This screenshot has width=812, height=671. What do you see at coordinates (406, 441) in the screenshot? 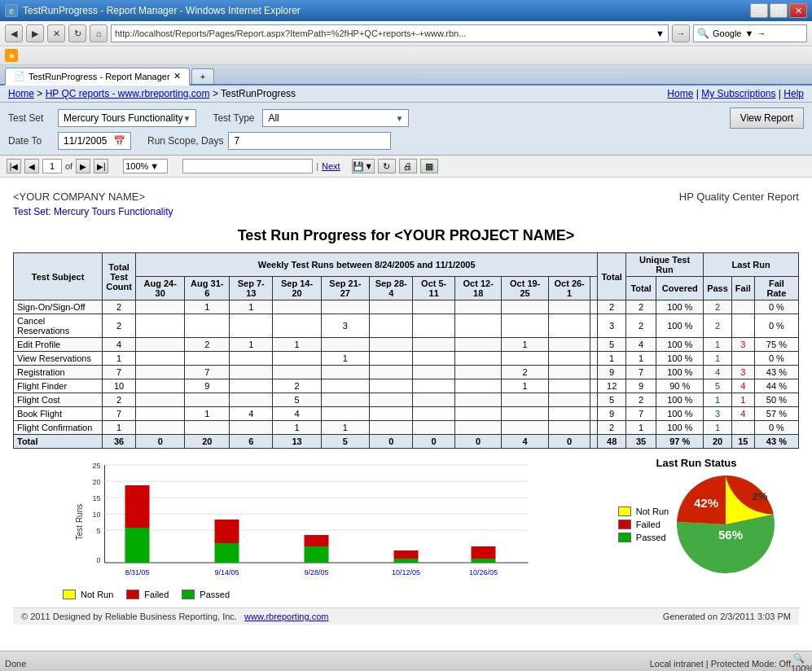
I see `total-row: Total36020613500040483597 %201543 %` at bounding box center [406, 441].